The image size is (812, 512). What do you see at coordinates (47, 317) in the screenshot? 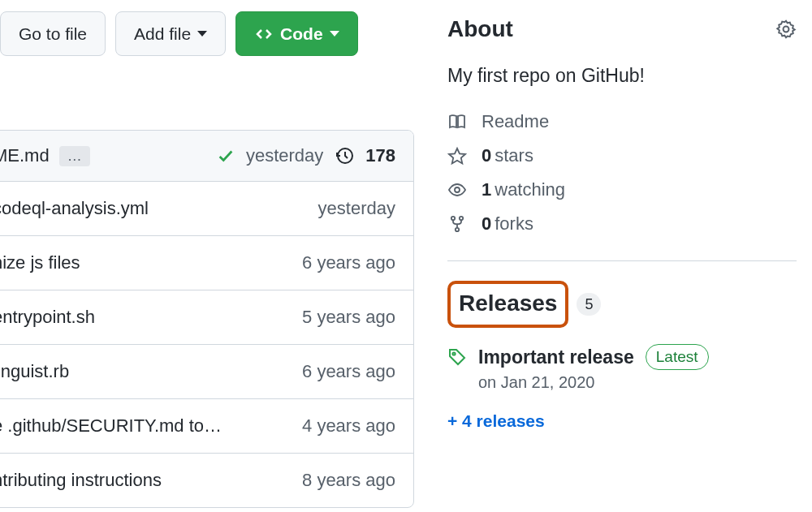
I see `file-name: entrypoint.sh` at bounding box center [47, 317].